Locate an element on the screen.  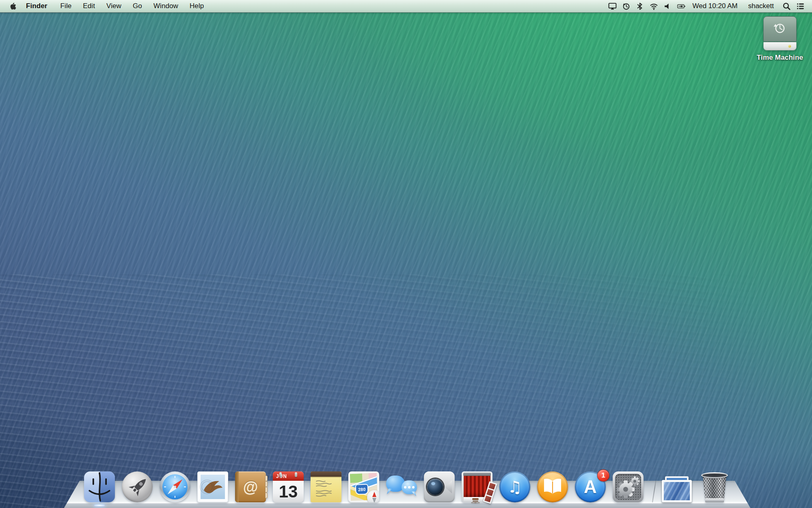
menu-file: File is located at coordinates (66, 6).